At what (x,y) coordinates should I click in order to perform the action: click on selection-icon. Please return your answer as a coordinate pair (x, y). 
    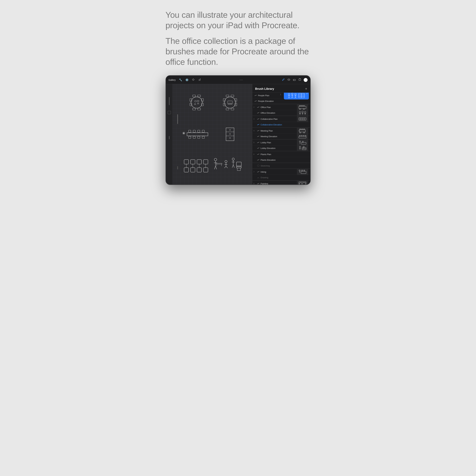
    Looking at the image, I should click on (193, 80).